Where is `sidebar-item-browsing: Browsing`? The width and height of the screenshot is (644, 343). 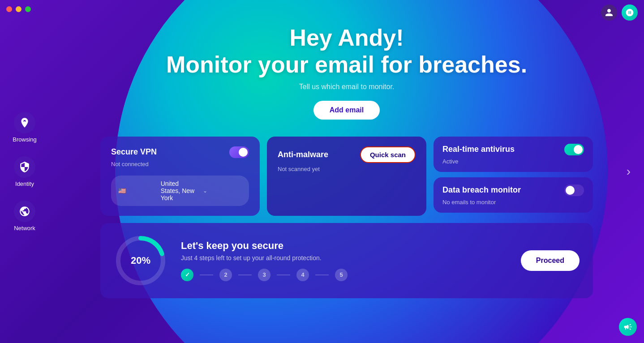 sidebar-item-browsing: Browsing is located at coordinates (24, 127).